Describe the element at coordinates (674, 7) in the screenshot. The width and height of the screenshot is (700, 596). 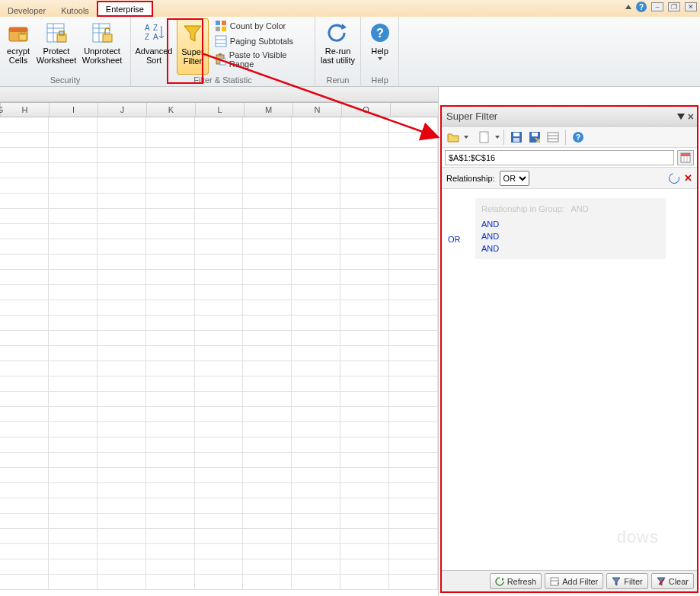
I see `restore-button: ❐` at that location.